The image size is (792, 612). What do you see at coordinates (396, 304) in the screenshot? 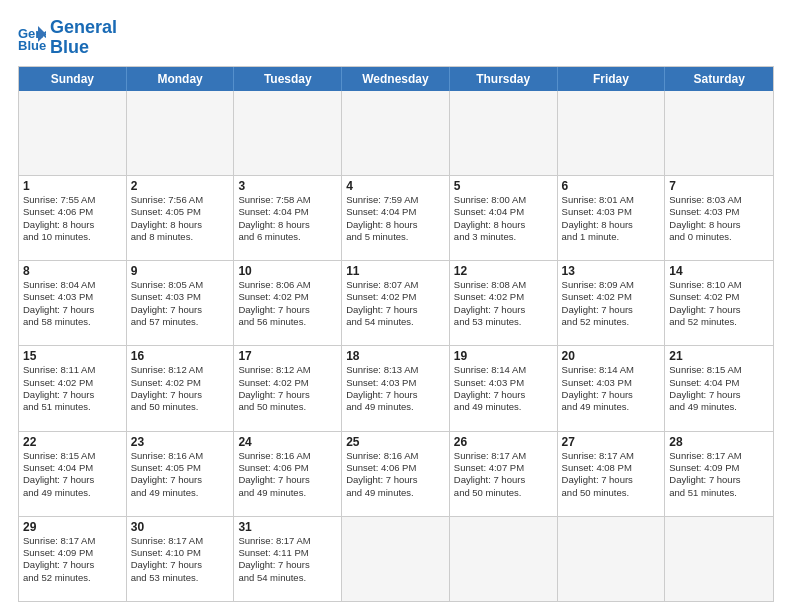
I see `calendar-row-2: 8Sunrise: 8:04 AMSunset: 4:03 PMDaylight…` at bounding box center [396, 304].